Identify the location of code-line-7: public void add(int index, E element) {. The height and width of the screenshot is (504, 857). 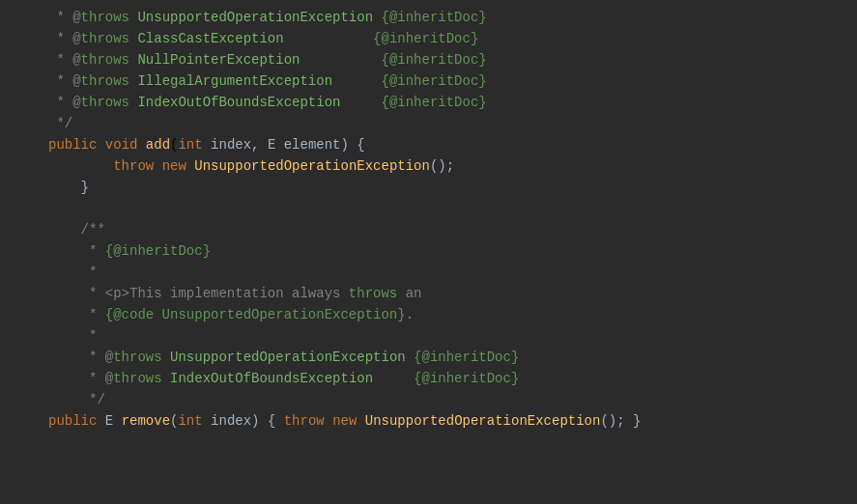
(429, 148).